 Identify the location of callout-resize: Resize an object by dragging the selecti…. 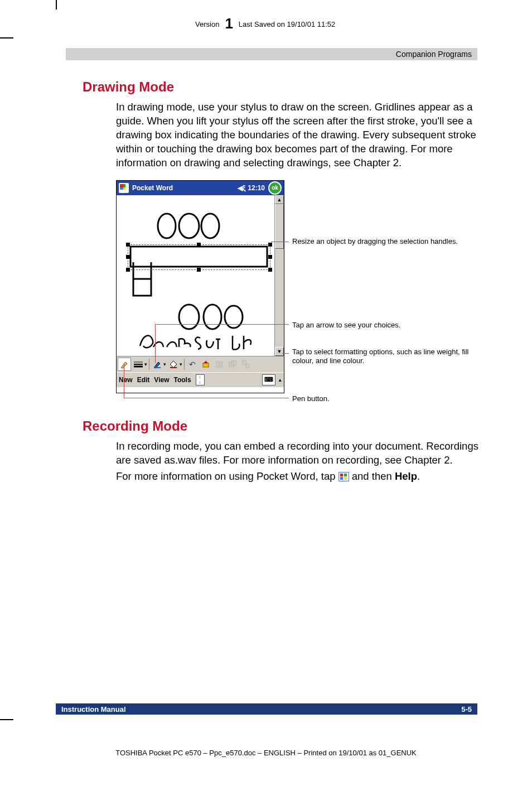
(375, 242).